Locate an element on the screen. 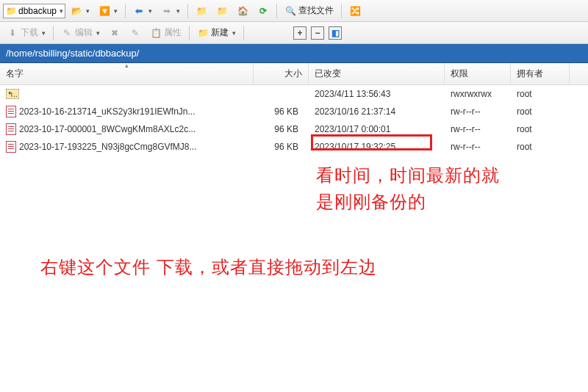 The height and width of the screenshot is (392, 588). col-size: 大小 is located at coordinates (281, 73).